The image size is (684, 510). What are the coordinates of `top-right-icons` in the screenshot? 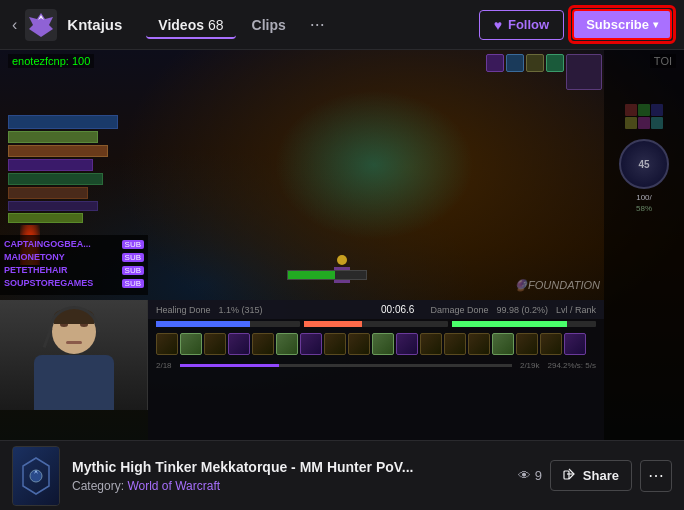 It's located at (544, 72).